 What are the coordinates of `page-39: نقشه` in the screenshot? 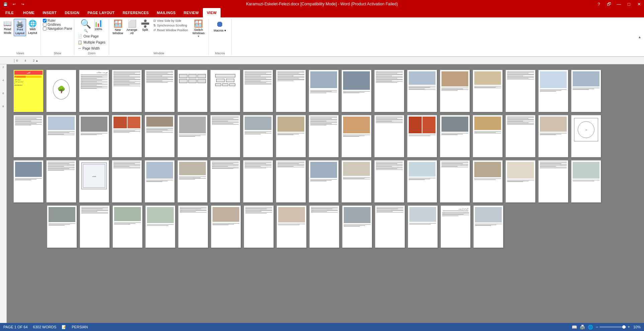 It's located at (94, 182).